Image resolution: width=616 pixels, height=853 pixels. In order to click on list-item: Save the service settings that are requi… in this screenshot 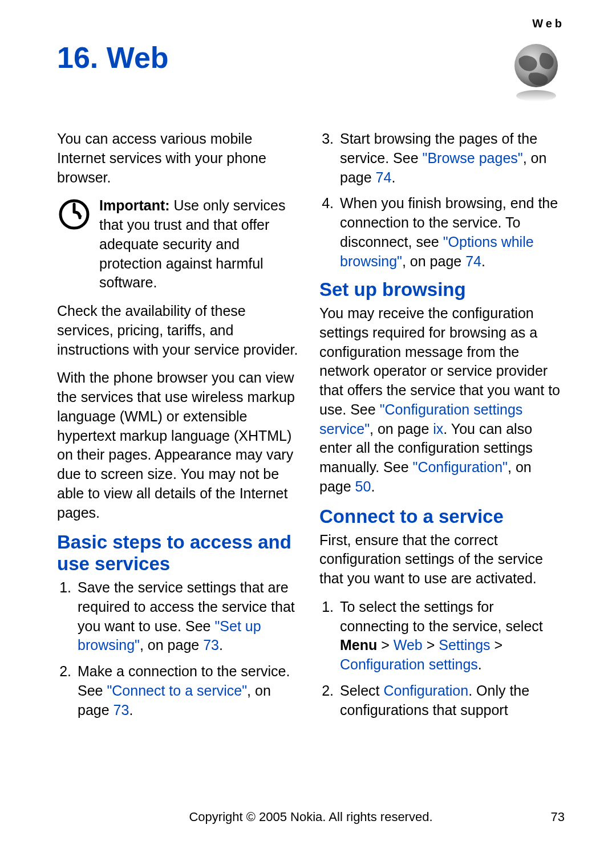, I will do `click(189, 617)`.